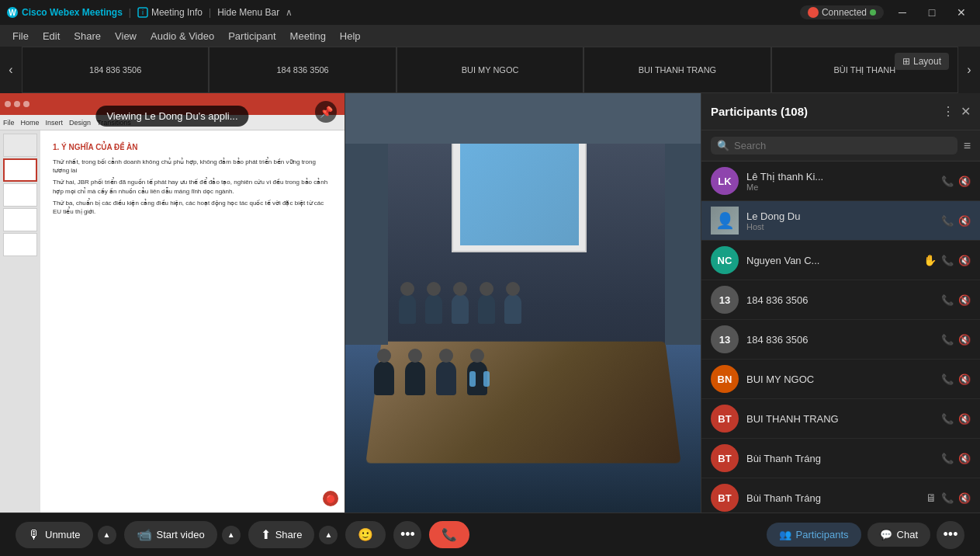 The width and height of the screenshot is (980, 556). Describe the element at coordinates (813, 12) in the screenshot. I see `recording-btn` at that location.